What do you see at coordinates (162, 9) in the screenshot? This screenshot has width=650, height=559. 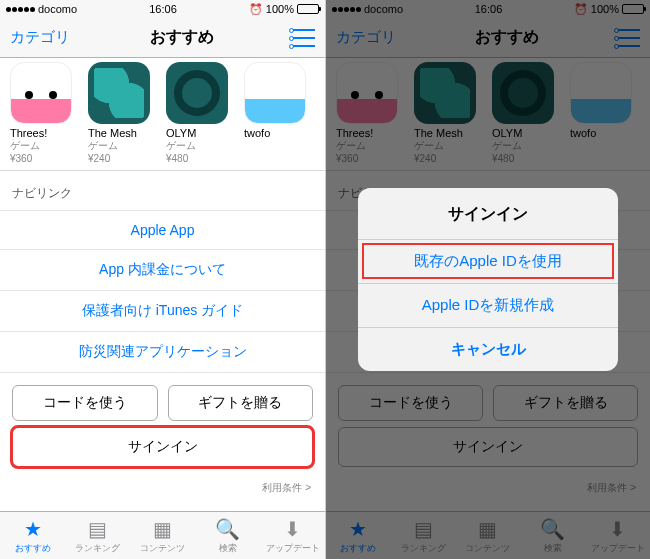 I see `status-bar: docomo 16:06 ⏰ 100%` at bounding box center [162, 9].